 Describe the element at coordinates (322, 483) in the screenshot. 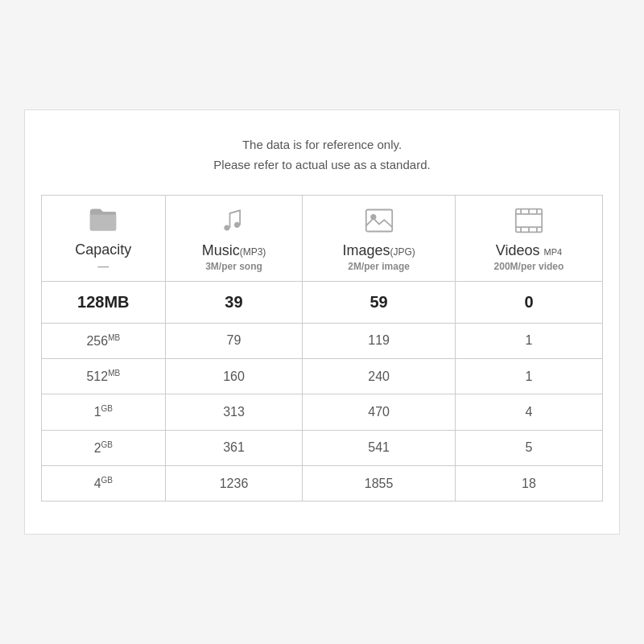

I see `table-row: 4GB1236185518` at that location.